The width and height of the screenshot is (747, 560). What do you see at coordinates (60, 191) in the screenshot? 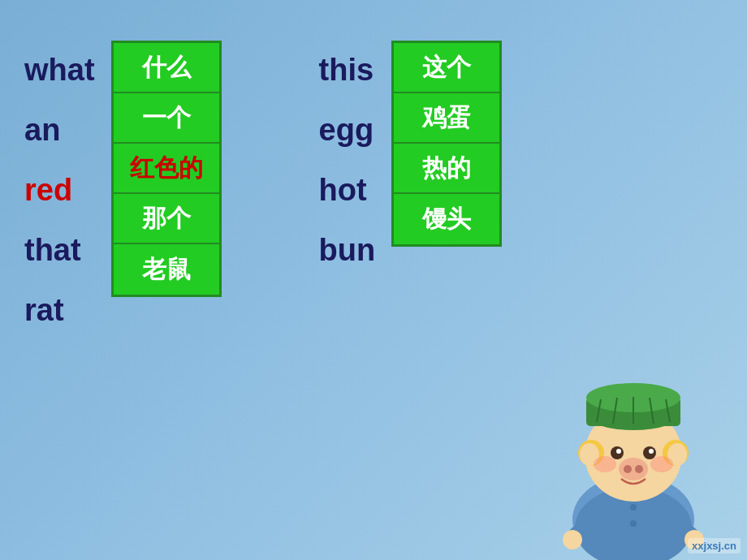
I see `word-red: red` at bounding box center [60, 191].